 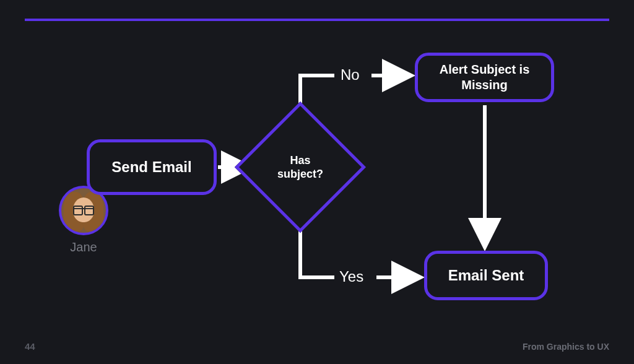 I want to click on slide-number: 44, so click(x=30, y=347).